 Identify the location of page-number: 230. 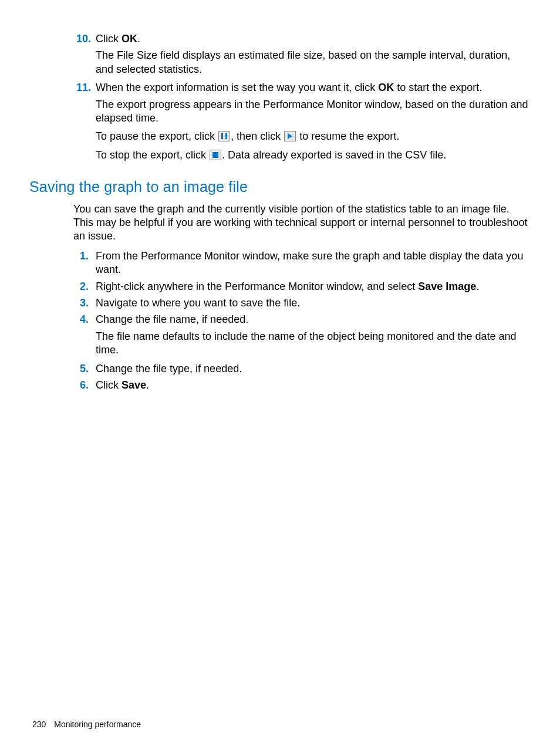
(39, 724).